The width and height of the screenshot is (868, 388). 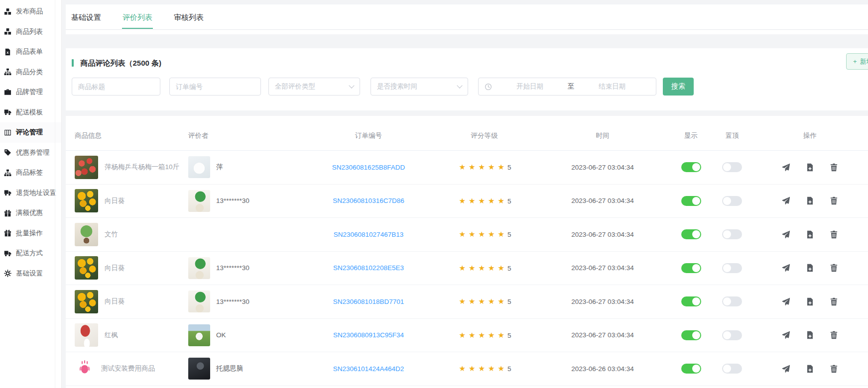 What do you see at coordinates (31, 112) in the screenshot?
I see `sidebar-item-delivery-template: 配送模板` at bounding box center [31, 112].